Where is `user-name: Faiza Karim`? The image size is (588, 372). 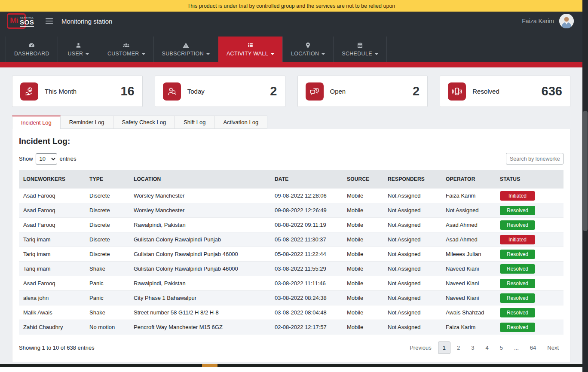
user-name: Faiza Karim is located at coordinates (538, 21).